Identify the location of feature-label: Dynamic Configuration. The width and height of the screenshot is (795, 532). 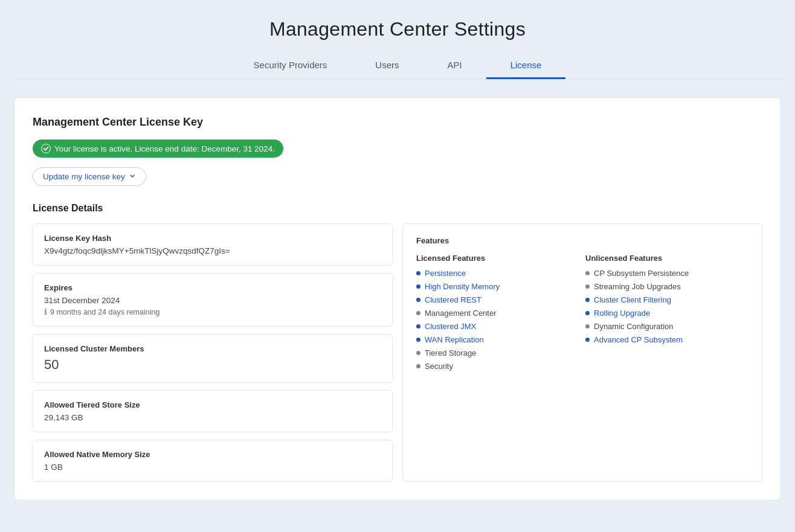
(634, 326).